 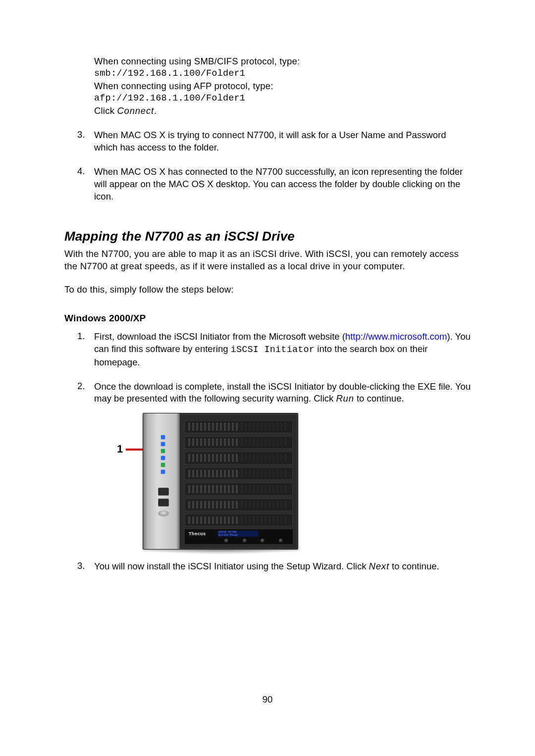 What do you see at coordinates (282, 184) in the screenshot?
I see `step-text: When MAC OS X has connected to the N7700…` at bounding box center [282, 184].